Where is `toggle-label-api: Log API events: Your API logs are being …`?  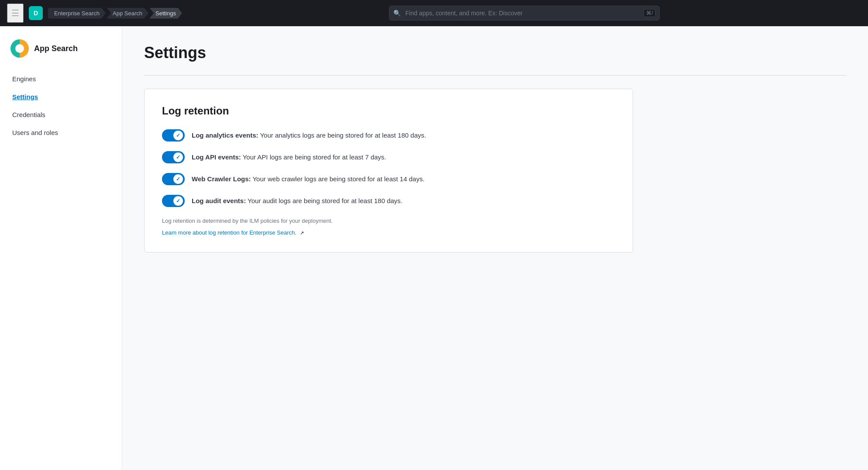 toggle-label-api: Log API events: Your API logs are being … is located at coordinates (289, 157).